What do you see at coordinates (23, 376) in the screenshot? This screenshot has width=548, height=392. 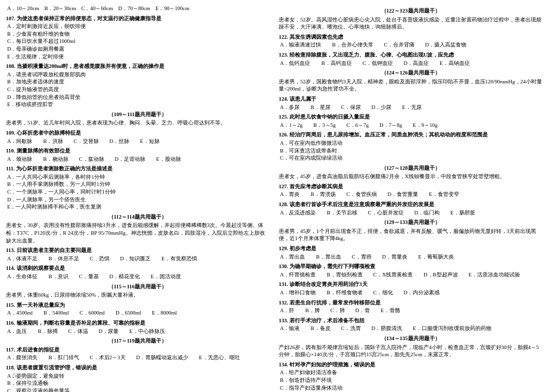 I see `watermark: IV Wrote` at bounding box center [23, 376].